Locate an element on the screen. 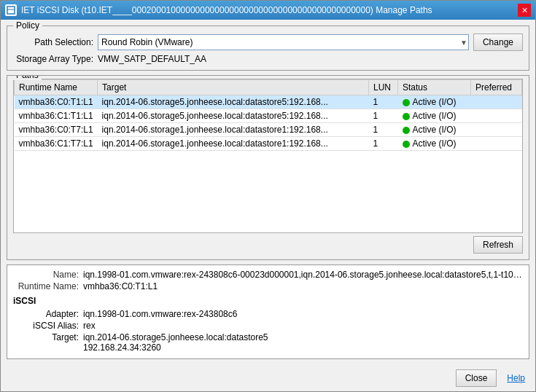  col-header-preferred: Preferred is located at coordinates (497, 87).